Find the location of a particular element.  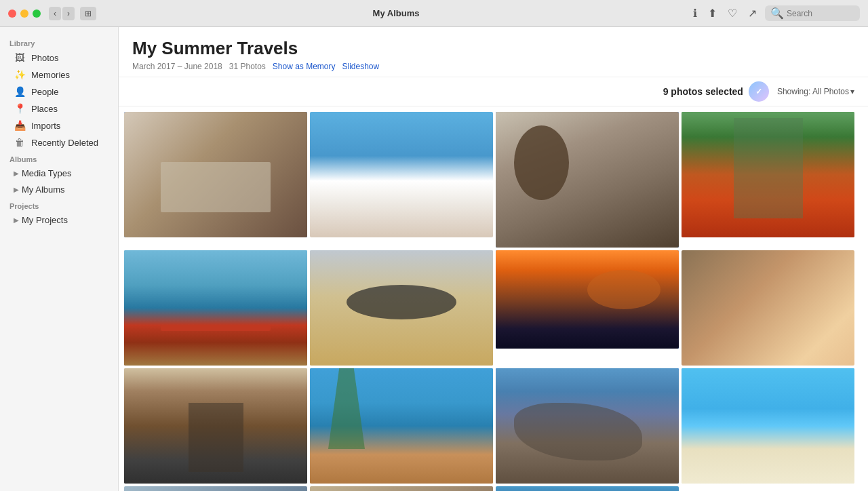

sidebar-item-photos-label: Photos is located at coordinates (45, 58).